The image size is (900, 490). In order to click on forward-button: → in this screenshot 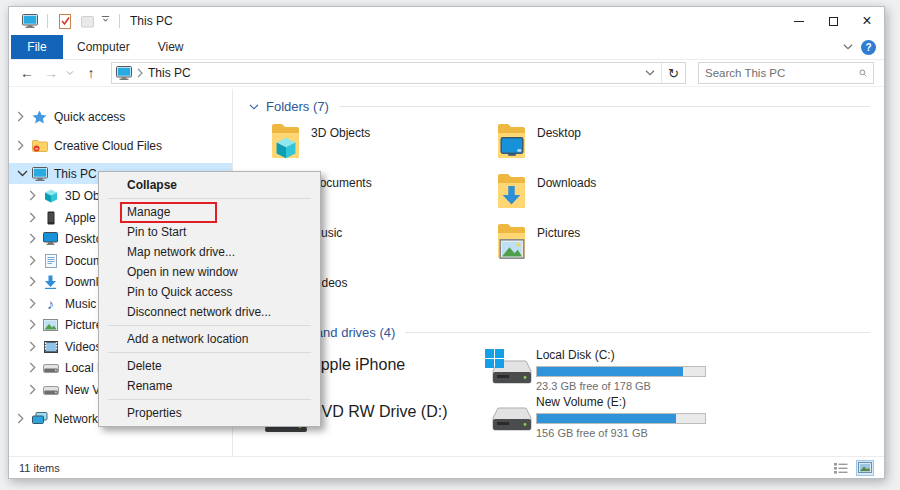, I will do `click(51, 73)`.